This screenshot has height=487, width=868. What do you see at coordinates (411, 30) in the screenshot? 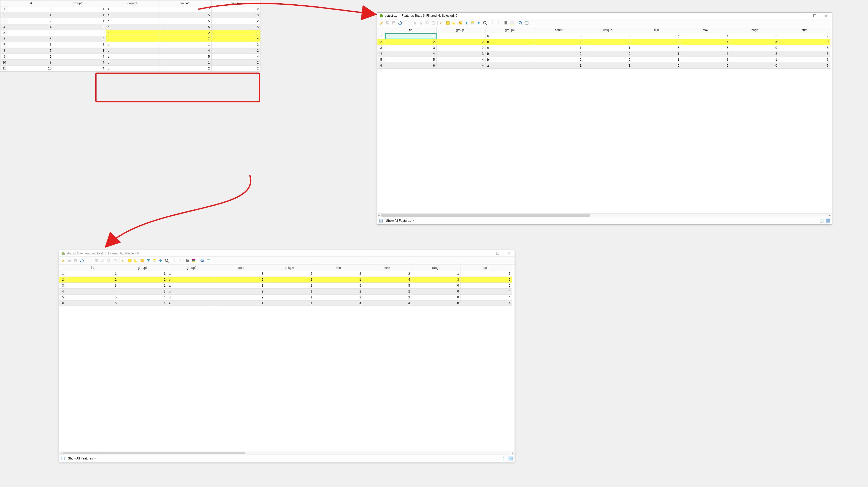
I see `col-fid: fid` at bounding box center [411, 30].